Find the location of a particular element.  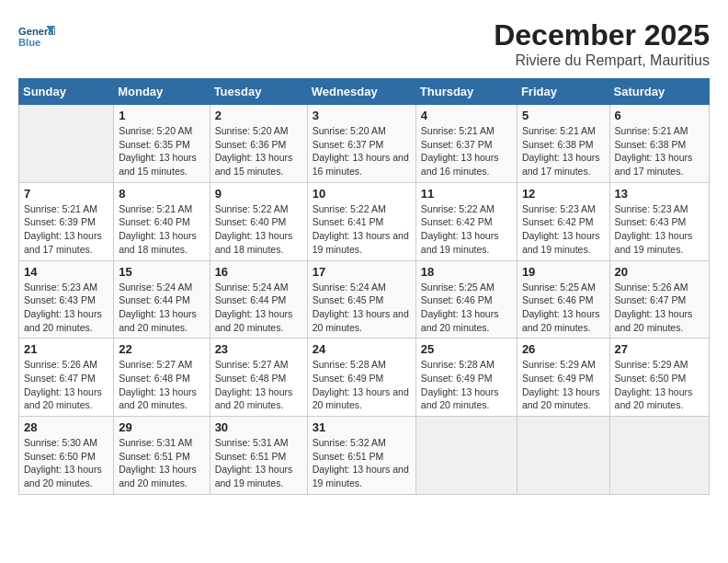

day-number: 22 is located at coordinates (162, 350).